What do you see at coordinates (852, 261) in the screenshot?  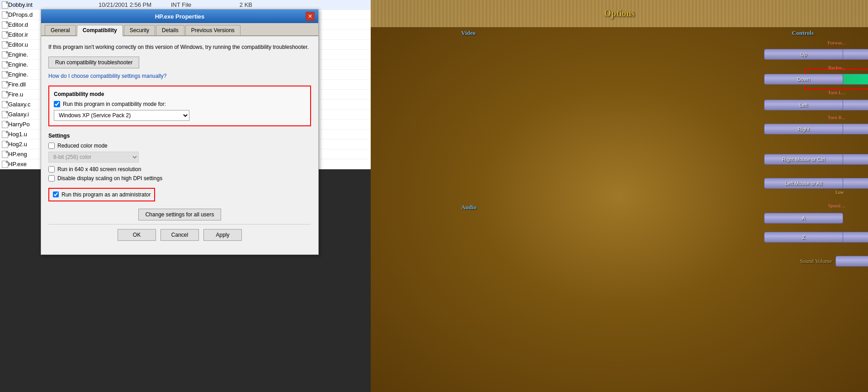 I see `sound-volume-slider-container` at bounding box center [852, 261].